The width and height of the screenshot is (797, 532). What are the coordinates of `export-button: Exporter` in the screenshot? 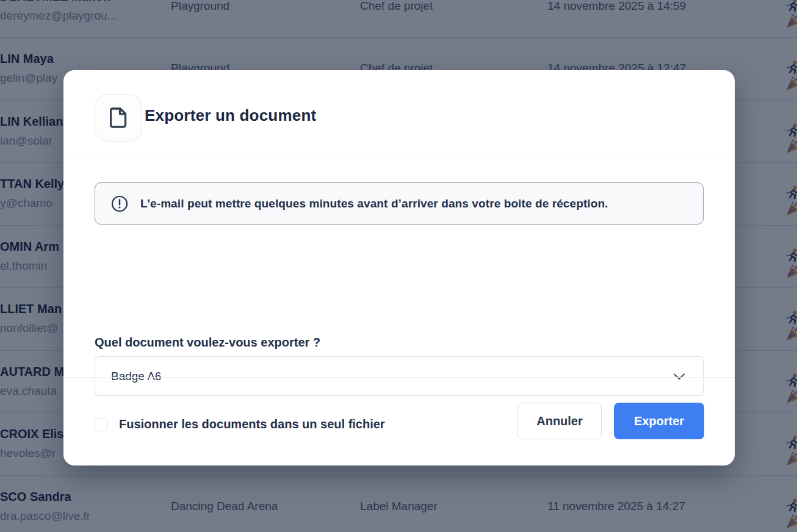 It's located at (659, 421).